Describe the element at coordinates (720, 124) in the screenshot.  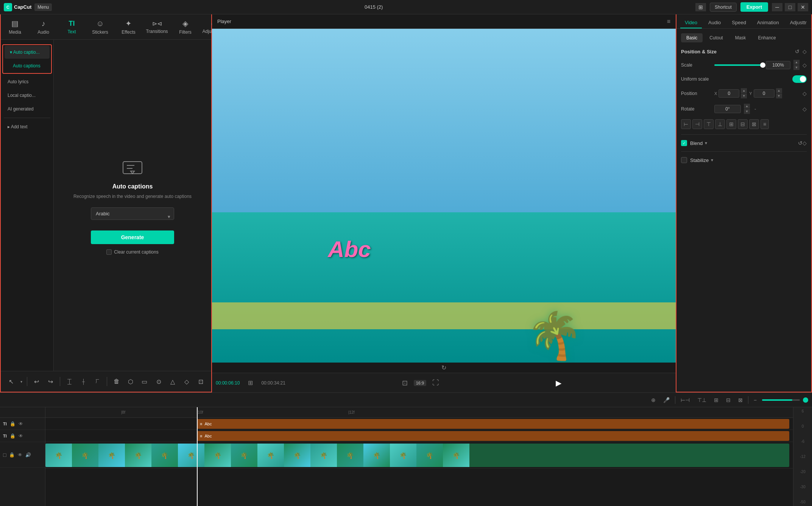
I see `align-top-button: ⊥` at that location.